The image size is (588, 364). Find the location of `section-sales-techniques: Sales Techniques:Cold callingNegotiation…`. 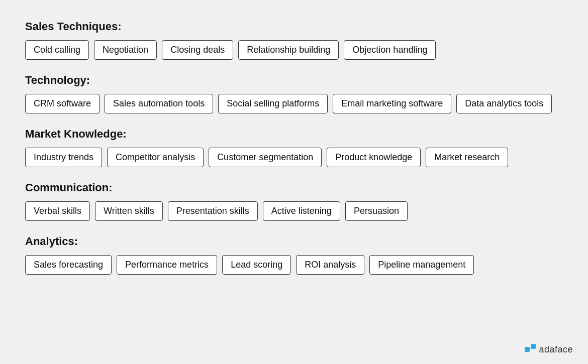

section-sales-techniques: Sales Techniques:Cold callingNegotiation… is located at coordinates (294, 40).